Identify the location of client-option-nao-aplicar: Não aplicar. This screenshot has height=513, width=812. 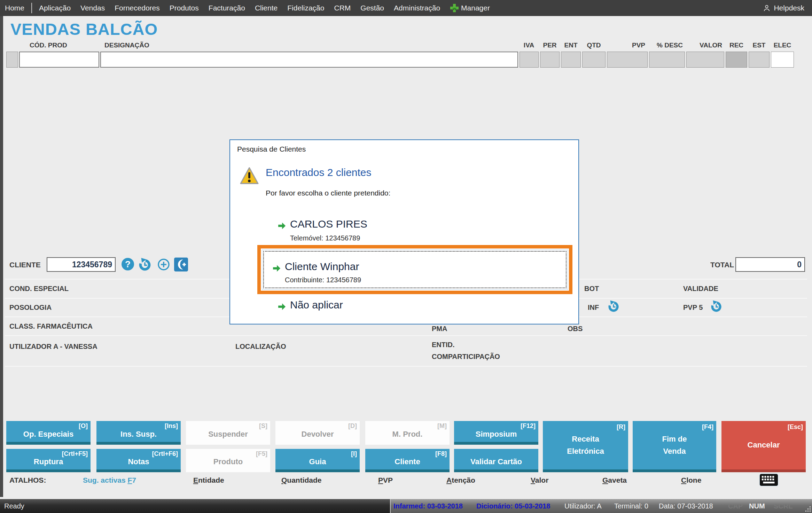
(317, 305).